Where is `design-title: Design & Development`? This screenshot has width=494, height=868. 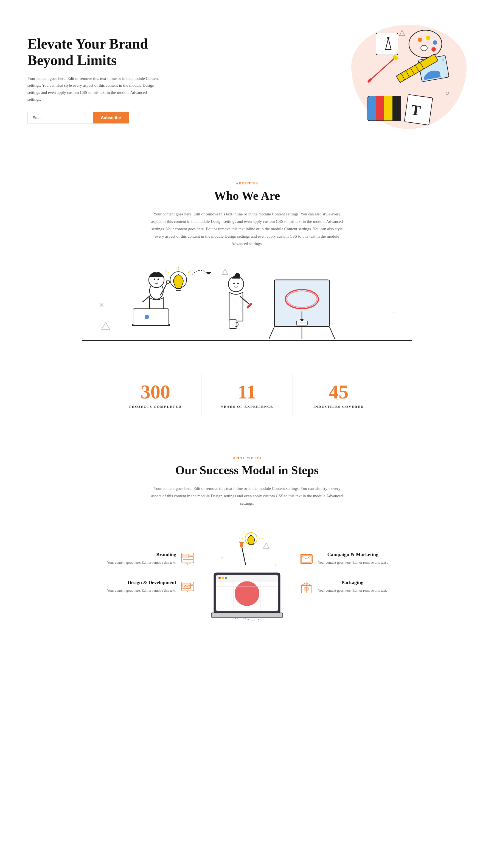
design-title: Design & Development is located at coordinates (141, 583).